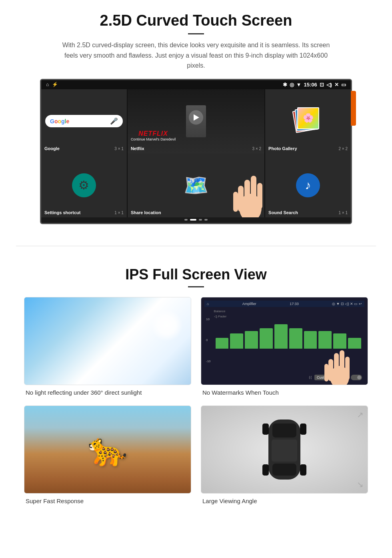 Image resolution: width=392 pixels, height=558 pixels. I want to click on maps-icon: 🗺️, so click(196, 185).